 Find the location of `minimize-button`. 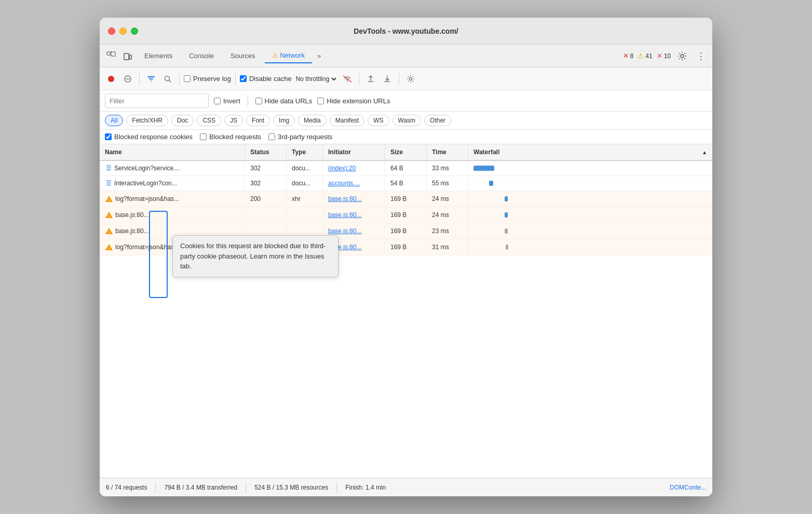

minimize-button is located at coordinates (123, 31).